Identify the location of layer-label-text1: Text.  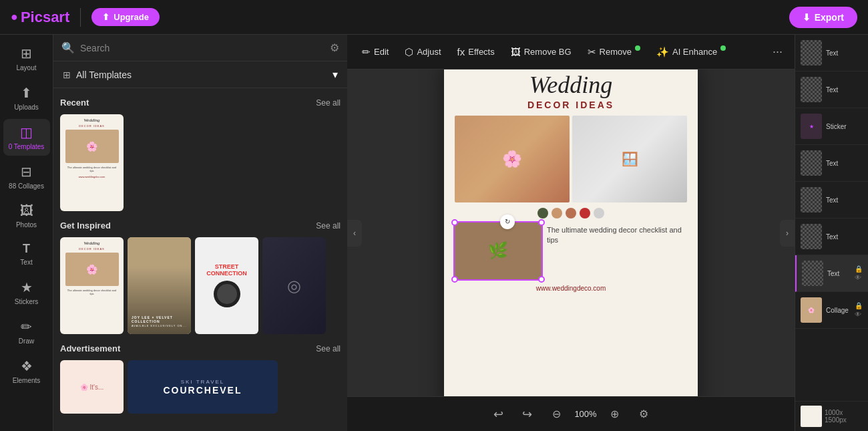
(844, 53).